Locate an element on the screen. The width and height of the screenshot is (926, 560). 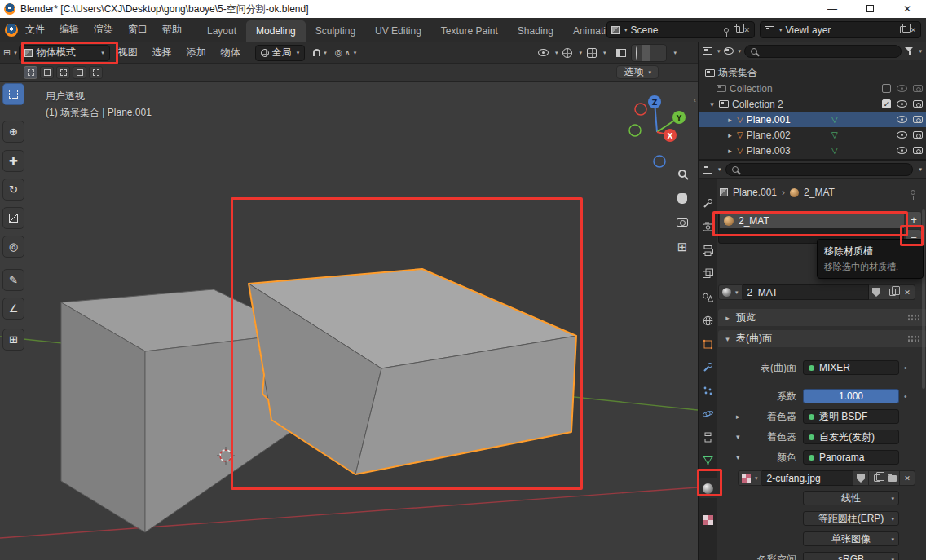
editor-type-icon: ⊞ is located at coordinates (7, 52).